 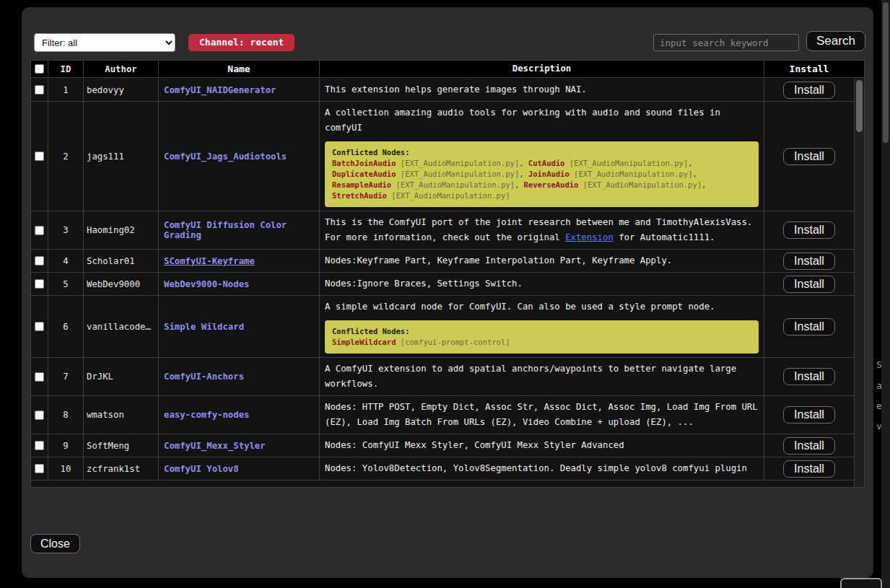 What do you see at coordinates (542, 415) in the screenshot?
I see `row-description: Nodes: HTTP POST, Empty Dict, Assoc Str,…` at bounding box center [542, 415].